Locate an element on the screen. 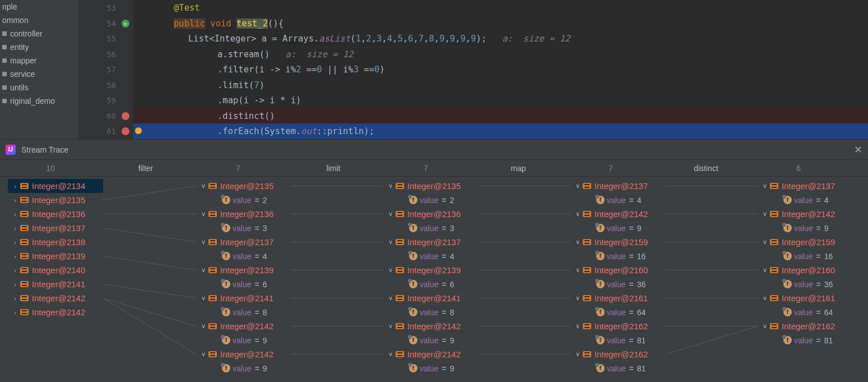  code-line: @Test is located at coordinates (501, 8).